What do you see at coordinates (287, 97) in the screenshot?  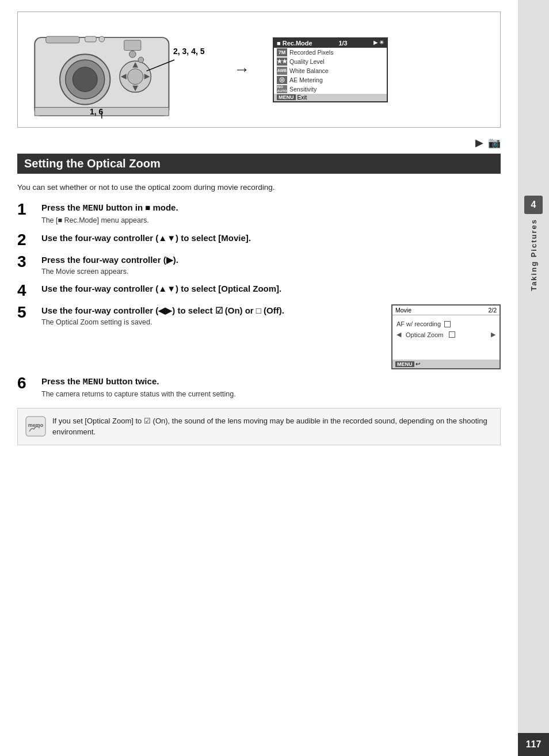 I see `menu-key: MENU` at bounding box center [287, 97].